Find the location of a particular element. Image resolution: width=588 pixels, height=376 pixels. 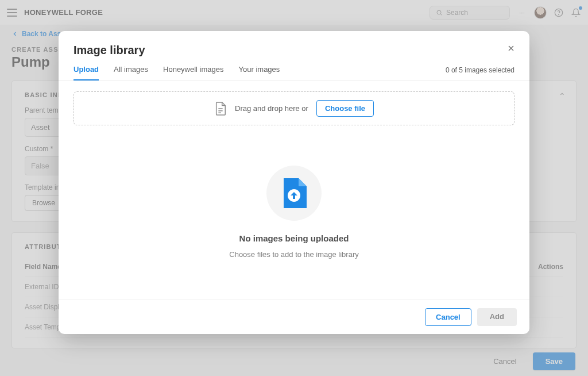

modal-header: Image library is located at coordinates (294, 44).